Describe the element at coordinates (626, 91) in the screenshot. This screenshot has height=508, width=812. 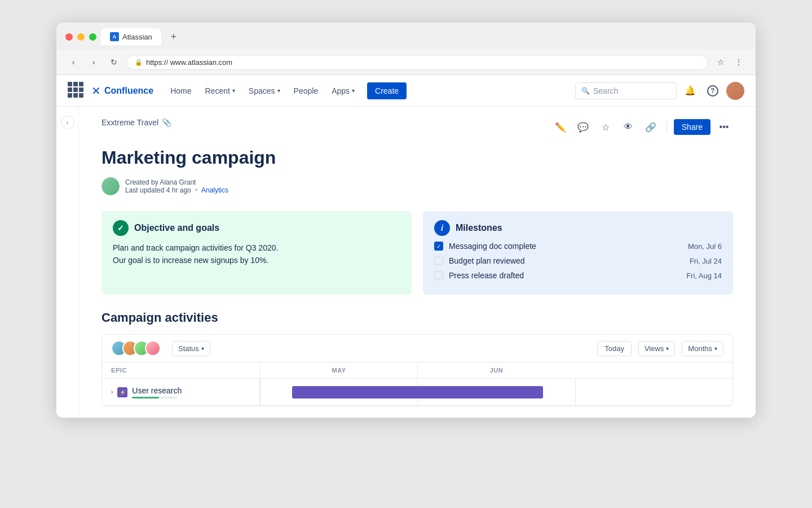
I see `search-box: 🔍 Search` at that location.